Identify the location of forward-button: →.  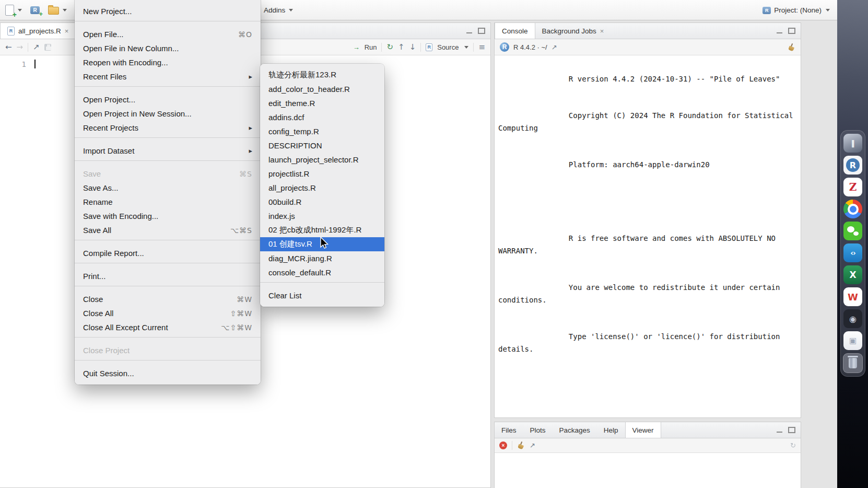
(20, 47).